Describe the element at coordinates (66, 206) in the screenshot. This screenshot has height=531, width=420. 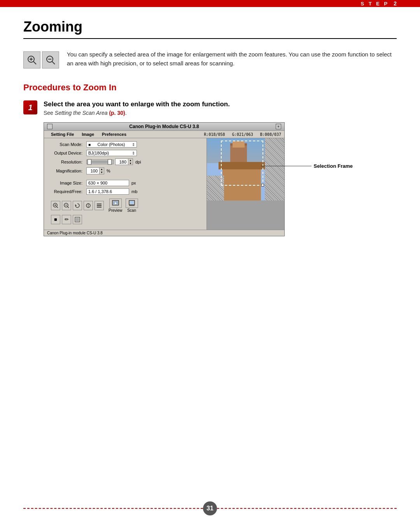
I see `tool-zoom-out` at that location.